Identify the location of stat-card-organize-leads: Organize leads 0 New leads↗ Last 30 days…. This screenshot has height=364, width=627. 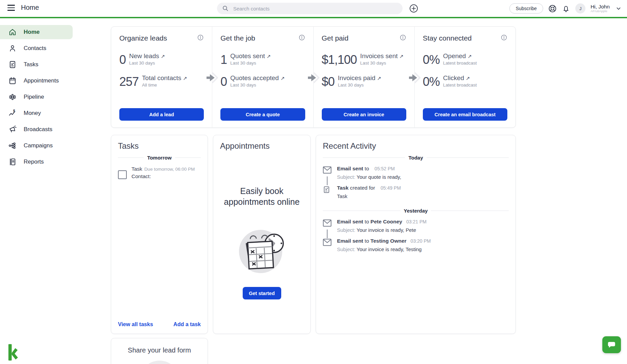
(162, 77).